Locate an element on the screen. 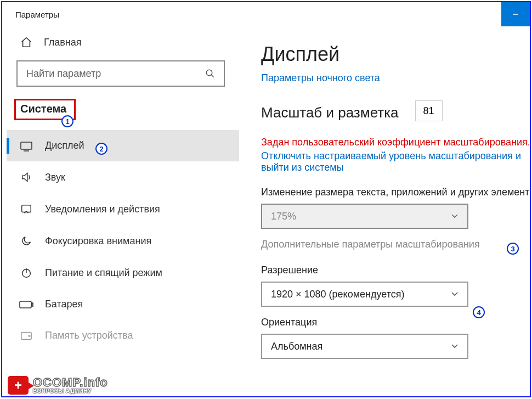 This screenshot has height=399, width=532. callout-4: 4 is located at coordinates (479, 312).